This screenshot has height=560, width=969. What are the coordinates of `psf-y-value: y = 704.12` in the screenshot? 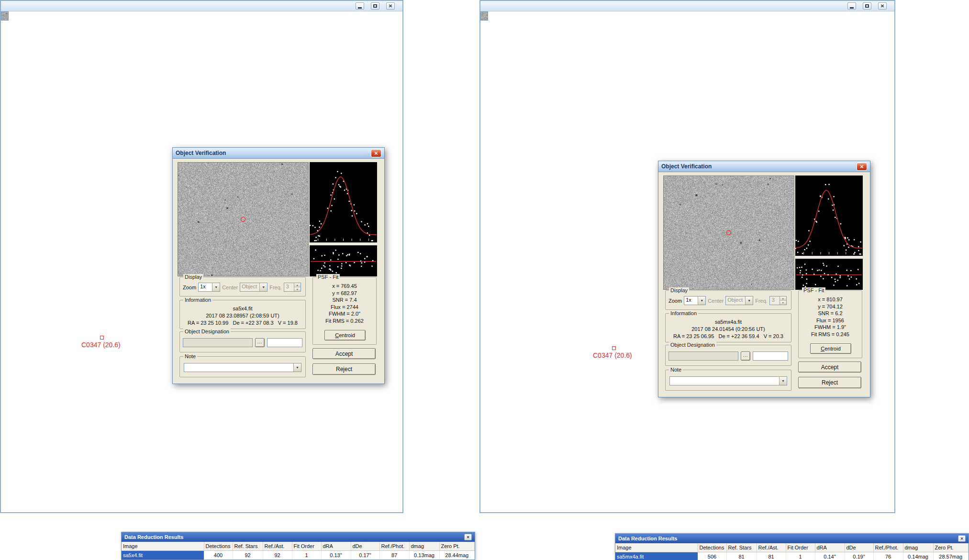 It's located at (830, 307).